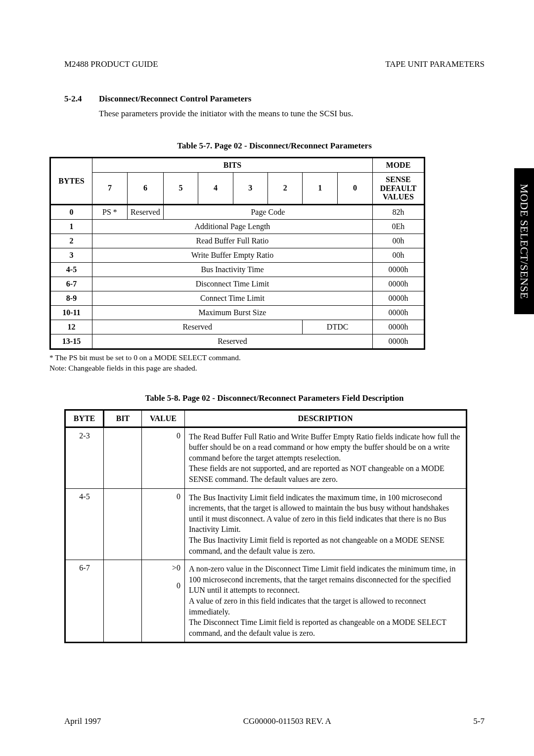  Describe the element at coordinates (355, 189) in the screenshot. I see `bit0: 0` at that location.